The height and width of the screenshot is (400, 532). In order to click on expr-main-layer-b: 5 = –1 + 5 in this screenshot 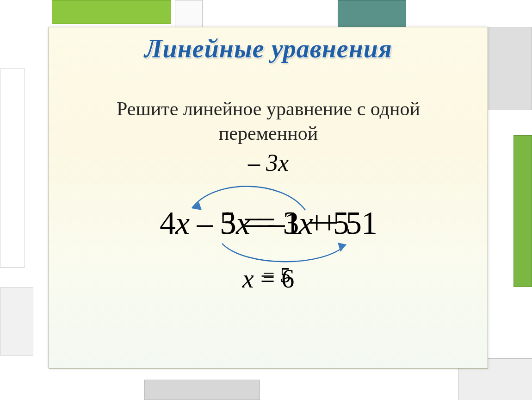, I will do `click(284, 223)`.